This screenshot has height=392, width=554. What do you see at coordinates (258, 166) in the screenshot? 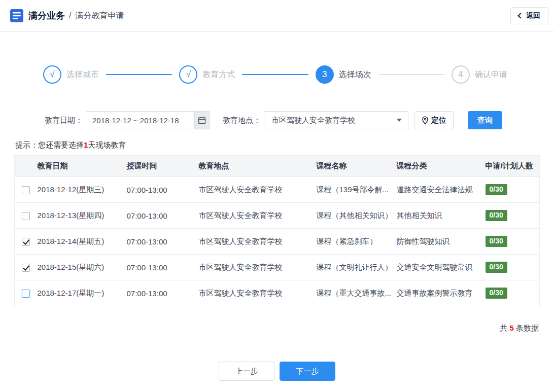
I see `header-place: 教育地点` at bounding box center [258, 166].